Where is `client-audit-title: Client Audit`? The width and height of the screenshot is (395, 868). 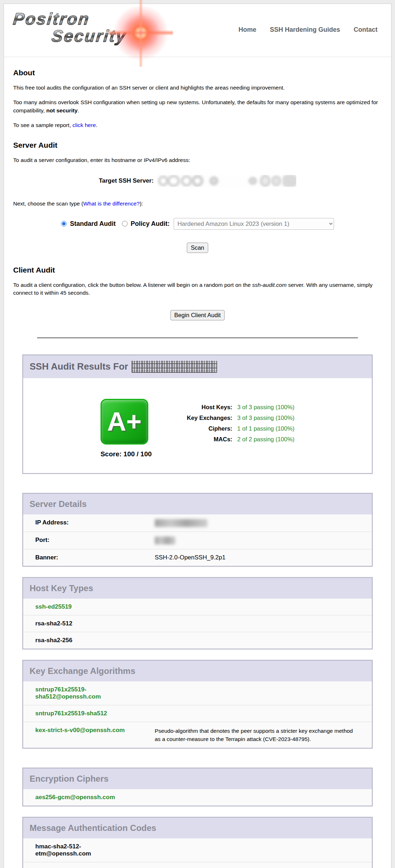 client-audit-title: Client Audit is located at coordinates (198, 270).